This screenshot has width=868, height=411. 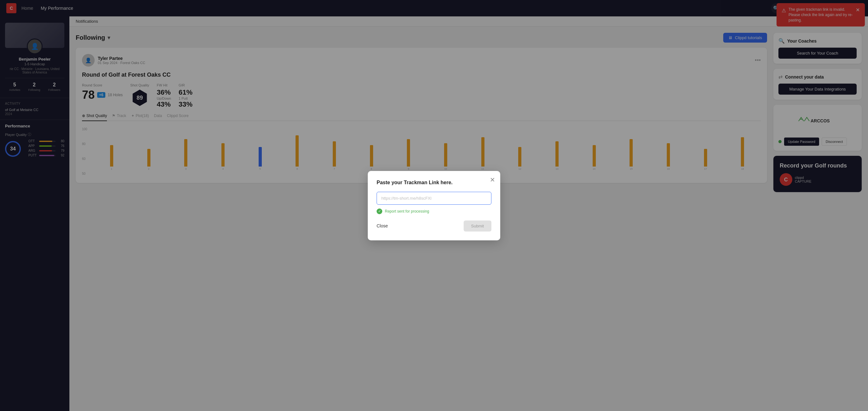 I want to click on trackman-link-input, so click(x=434, y=198).